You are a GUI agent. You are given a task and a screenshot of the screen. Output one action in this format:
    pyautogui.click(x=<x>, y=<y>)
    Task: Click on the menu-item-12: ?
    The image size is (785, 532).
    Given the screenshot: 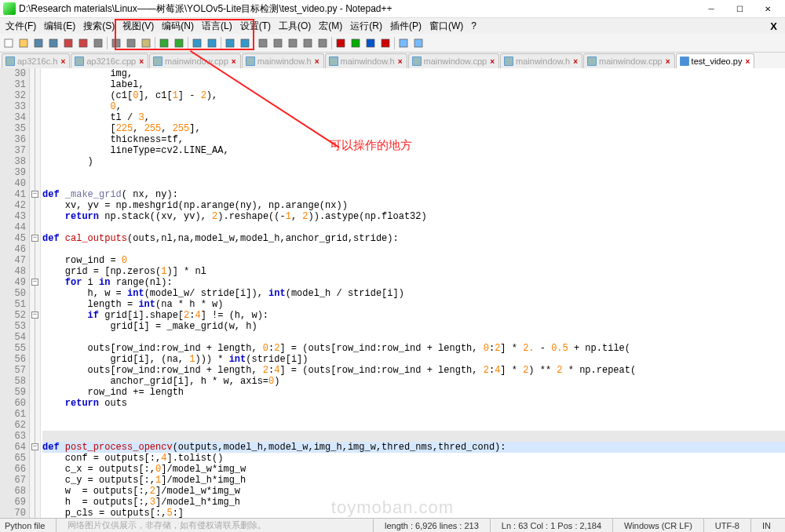 What is the action you would take?
    pyautogui.click(x=474, y=26)
    